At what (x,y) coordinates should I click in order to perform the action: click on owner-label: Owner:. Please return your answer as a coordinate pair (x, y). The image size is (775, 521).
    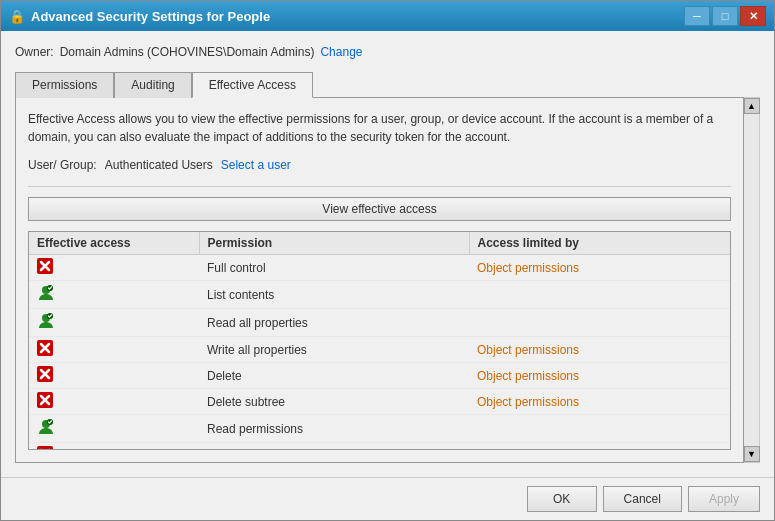
    Looking at the image, I should click on (34, 52).